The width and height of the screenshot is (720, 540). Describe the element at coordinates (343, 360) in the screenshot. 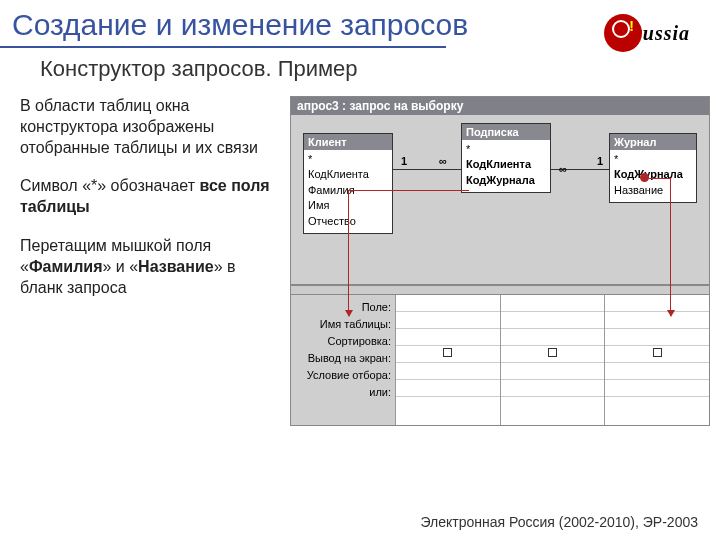

I see `grid-row-labels: Поле: Имя таблицы: Сортировка: Вывод на …` at that location.